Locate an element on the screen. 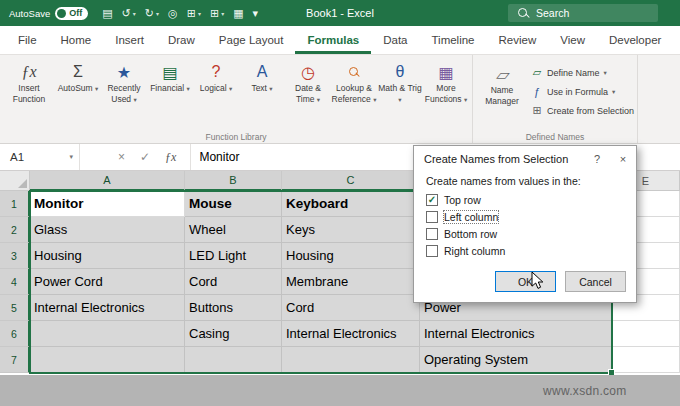  name-box: A1 ▾ is located at coordinates (40, 157).